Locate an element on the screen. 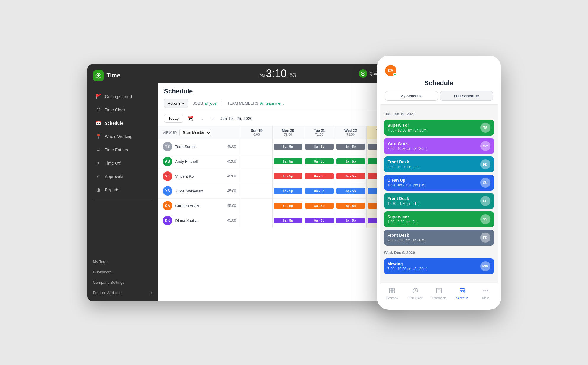  tab-full-schedule: Full Schedule is located at coordinates (466, 96).